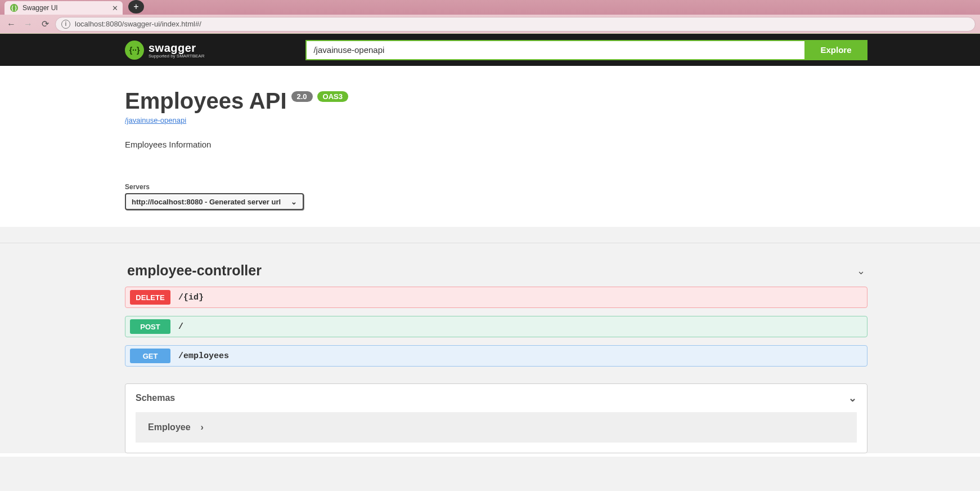  What do you see at coordinates (138, 24) in the screenshot?
I see `url-text: localhost:8080/swagger-ui/index.html#/` at bounding box center [138, 24].